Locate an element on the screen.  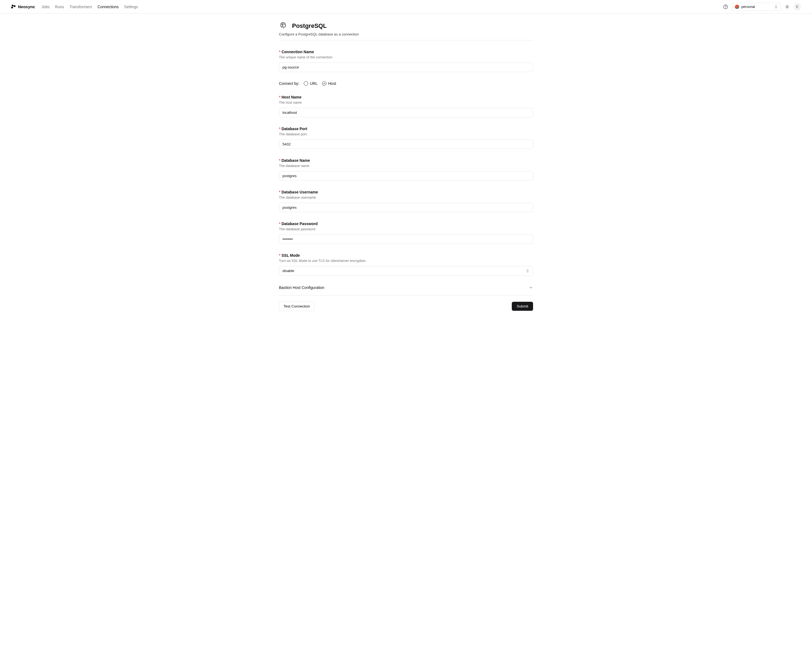
bastion-host-toggle: Bastion Host Configuration is located at coordinates (406, 288).